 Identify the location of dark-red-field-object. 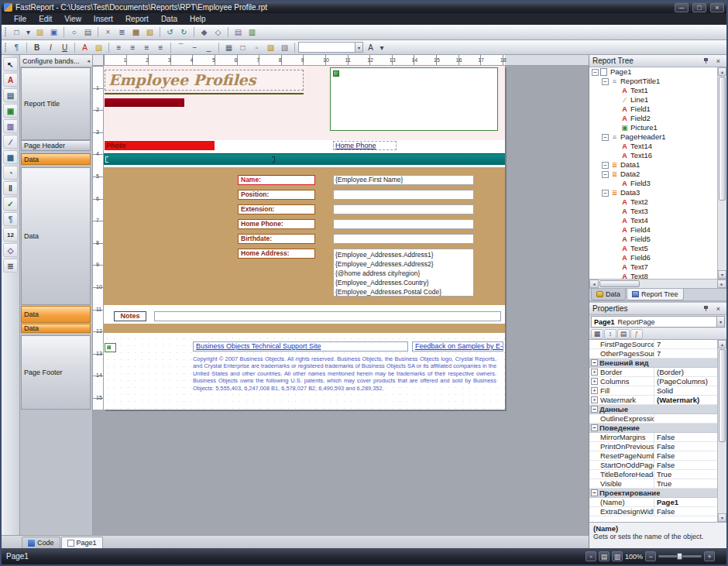
(144, 102).